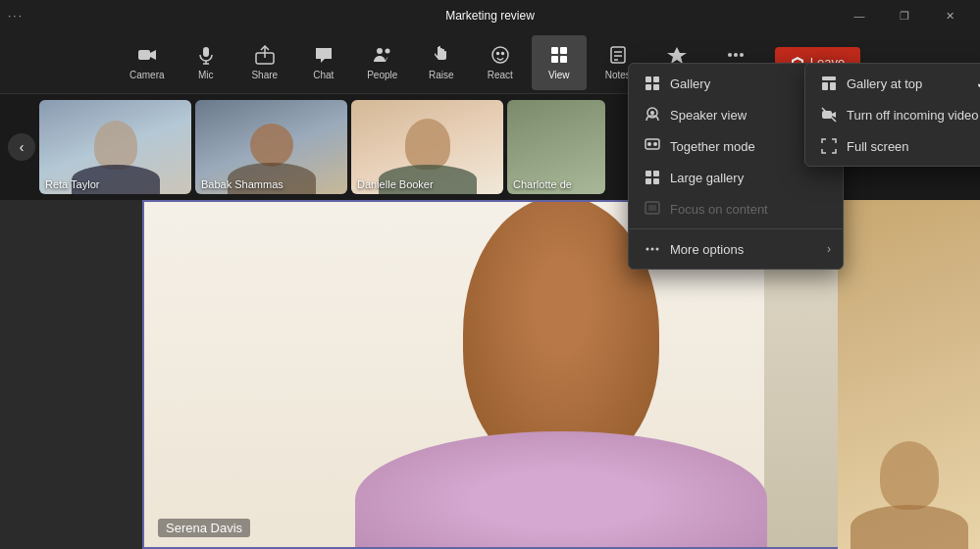 The height and width of the screenshot is (549, 980). Describe the element at coordinates (708, 116) in the screenshot. I see `speaker-label: Speaker view` at that location.